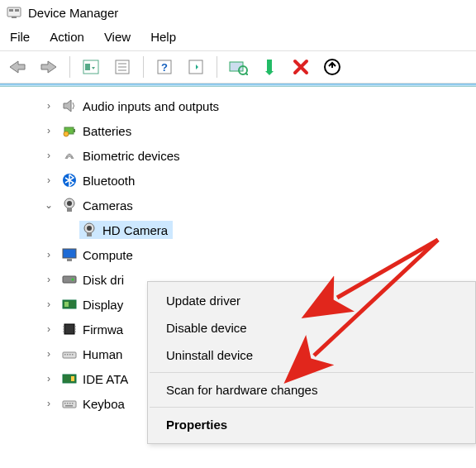  I want to click on tree-node-label: Compute, so click(107, 255).